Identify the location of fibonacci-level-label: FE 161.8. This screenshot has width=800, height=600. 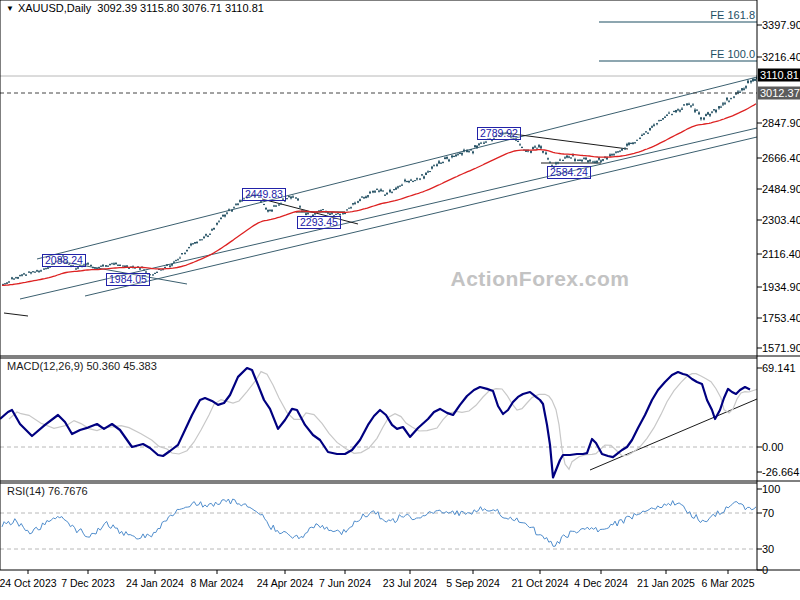
(732, 15).